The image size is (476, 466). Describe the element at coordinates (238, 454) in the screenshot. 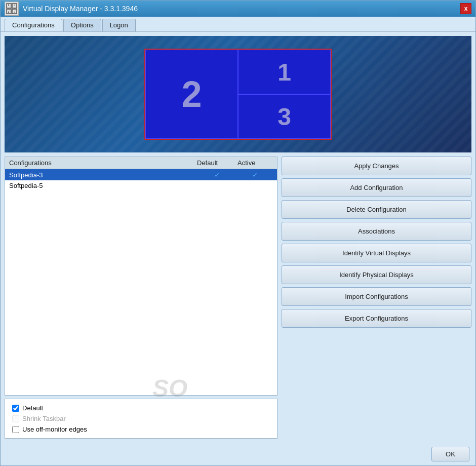

I see `footer: OK` at that location.